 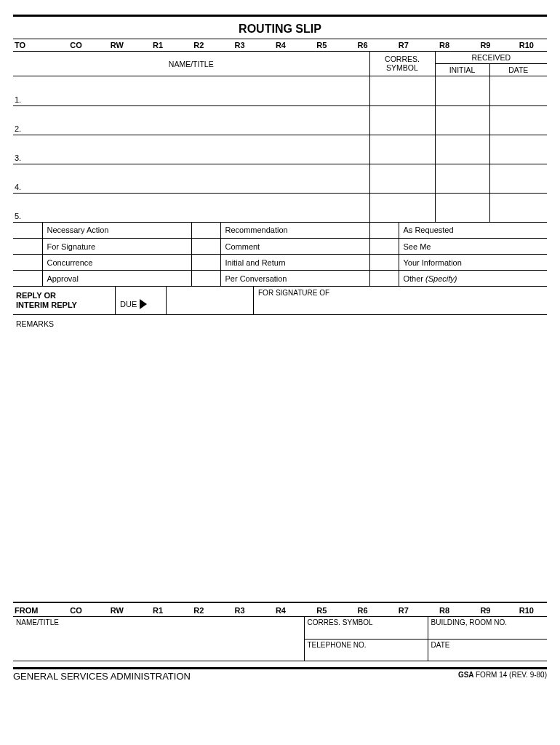 I want to click on chk-for-signature: For Signature, so click(x=116, y=247).